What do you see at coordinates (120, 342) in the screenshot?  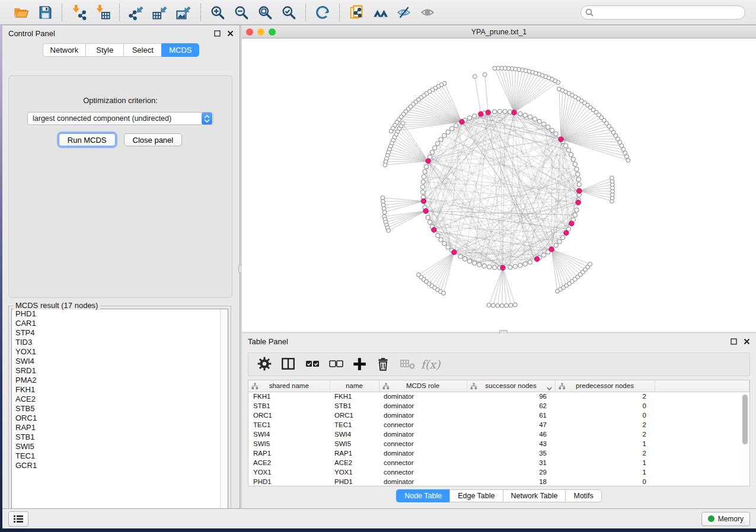 I see `mcds-result-item: TID3` at bounding box center [120, 342].